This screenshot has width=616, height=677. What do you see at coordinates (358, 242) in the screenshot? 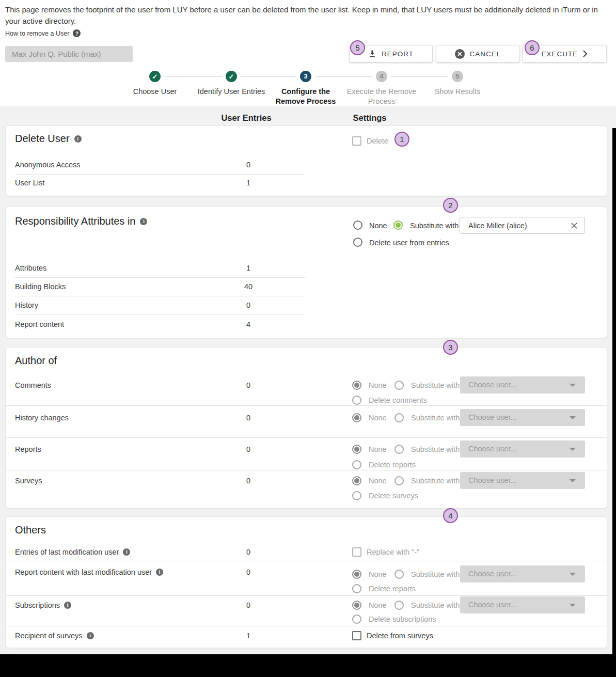
I see `responsibility-delete-radio` at bounding box center [358, 242].